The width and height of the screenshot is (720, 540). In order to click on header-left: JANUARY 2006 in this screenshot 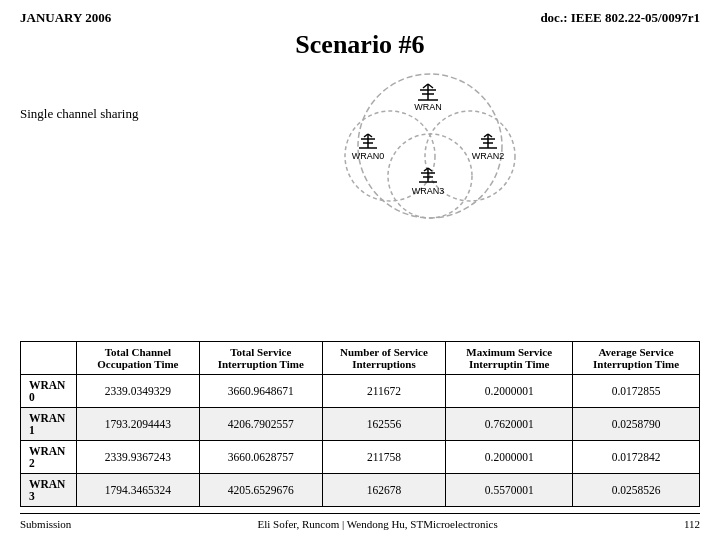, I will do `click(66, 18)`.